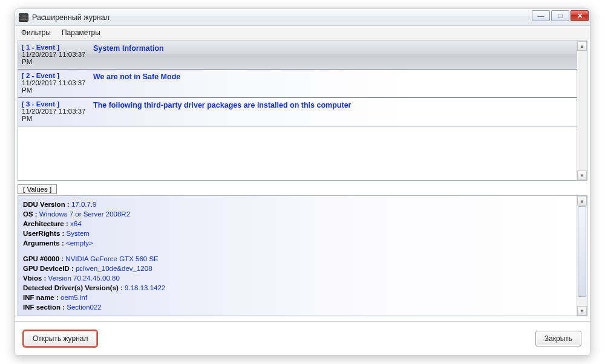 The width and height of the screenshot is (605, 364). Describe the element at coordinates (298, 268) in the screenshot. I see `value-row: GPU DeviceID : pci\ven_10de&dev_1208` at that location.